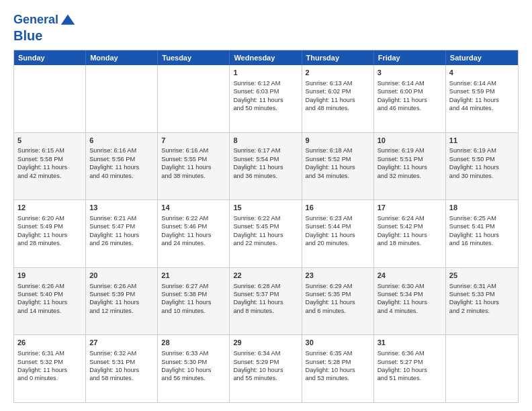  I want to click on day-number: 3, so click(410, 73).